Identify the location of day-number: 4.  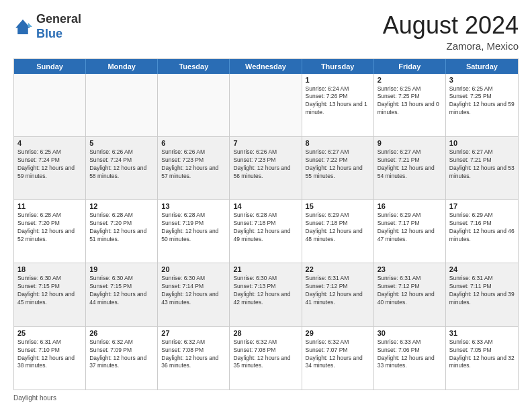
(50, 143).